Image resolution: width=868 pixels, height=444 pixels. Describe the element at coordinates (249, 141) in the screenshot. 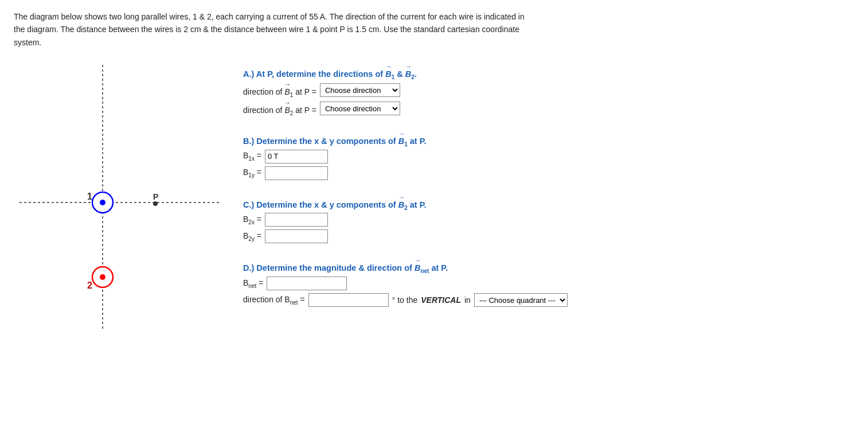

I see `section-b-label: B.)` at that location.